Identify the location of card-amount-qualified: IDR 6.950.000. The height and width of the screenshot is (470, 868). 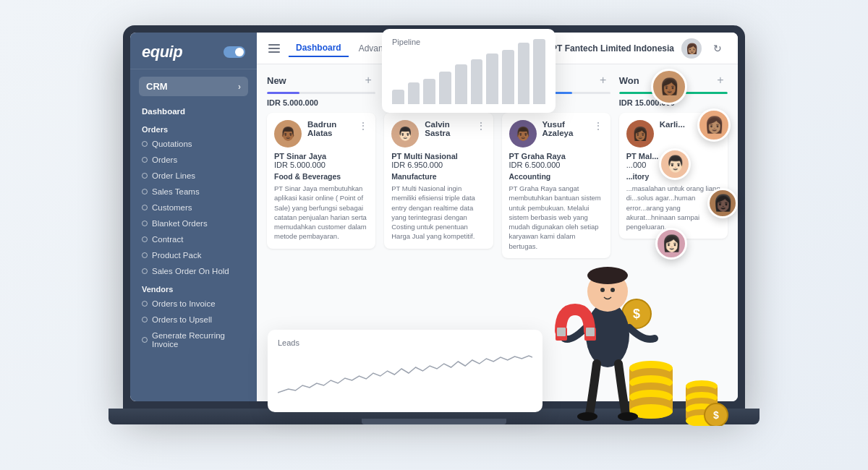
(438, 165).